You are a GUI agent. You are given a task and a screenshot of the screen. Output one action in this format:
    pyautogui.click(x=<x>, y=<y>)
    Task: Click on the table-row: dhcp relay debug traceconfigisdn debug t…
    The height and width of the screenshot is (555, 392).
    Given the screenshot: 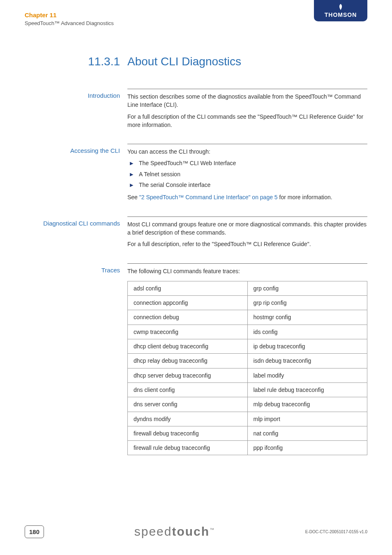 What is the action you would take?
    pyautogui.click(x=247, y=361)
    